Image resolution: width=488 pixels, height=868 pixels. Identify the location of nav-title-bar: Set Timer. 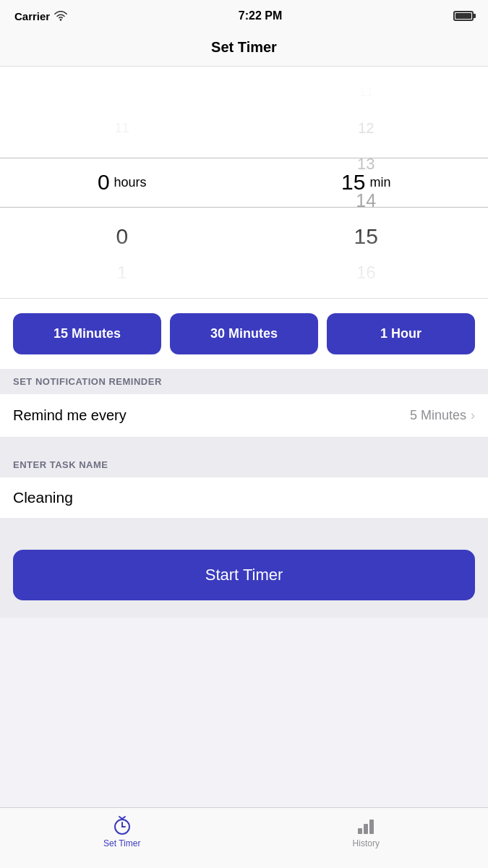
(244, 49).